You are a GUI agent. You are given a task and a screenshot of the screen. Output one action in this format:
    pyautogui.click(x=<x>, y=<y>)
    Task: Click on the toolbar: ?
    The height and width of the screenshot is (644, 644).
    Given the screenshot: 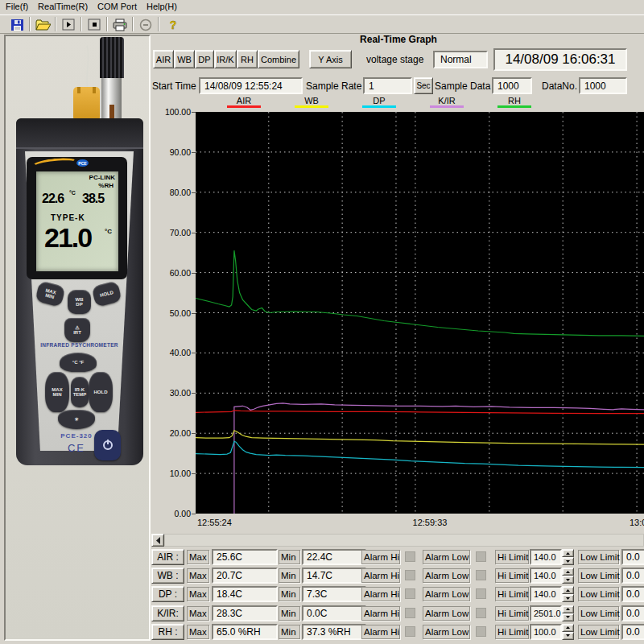 What is the action you would take?
    pyautogui.click(x=322, y=24)
    